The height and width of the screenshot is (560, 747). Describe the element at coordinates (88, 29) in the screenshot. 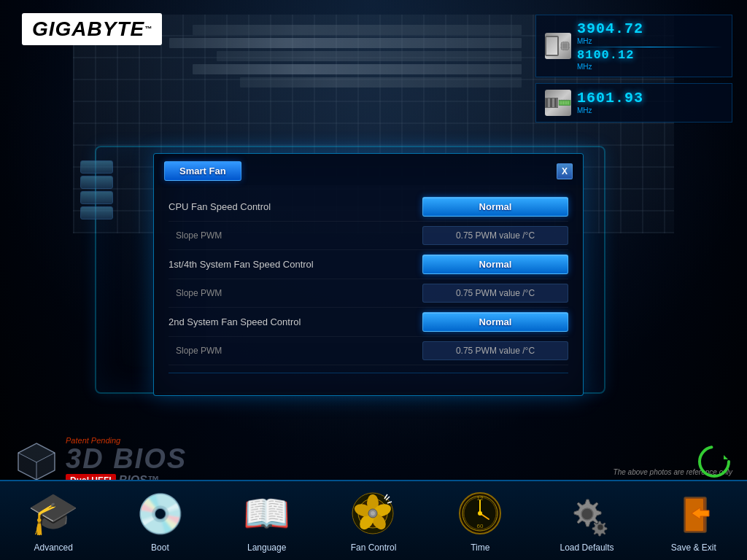

I see `brand-name: GIGABYTE` at that location.